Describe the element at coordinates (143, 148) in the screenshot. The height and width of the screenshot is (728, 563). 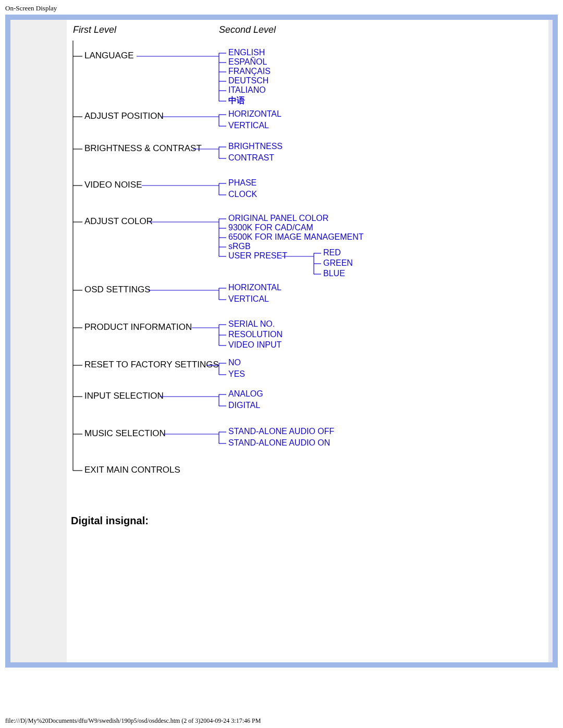
I see `menu-brightness-contrast: BRIGHTNESS & CONTRAST` at that location.